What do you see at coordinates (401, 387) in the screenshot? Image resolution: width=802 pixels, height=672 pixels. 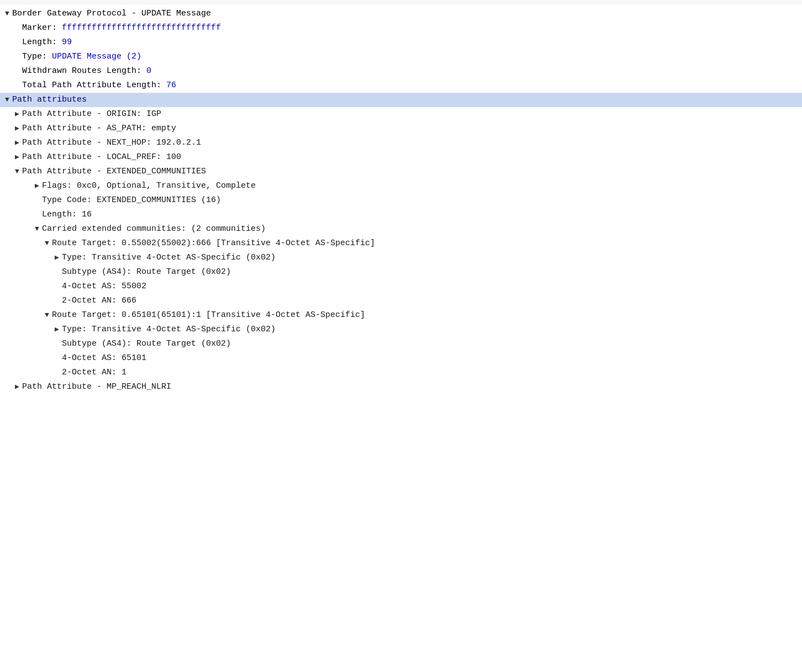 I see `mp-reach-nlri-row: ▶ Path Attribute - MP_REACH_NLRI` at bounding box center [401, 387].